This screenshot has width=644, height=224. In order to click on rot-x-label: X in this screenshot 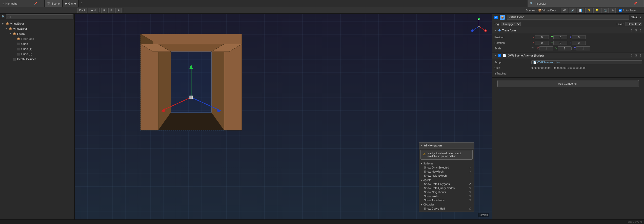, I will do `click(533, 43)`.